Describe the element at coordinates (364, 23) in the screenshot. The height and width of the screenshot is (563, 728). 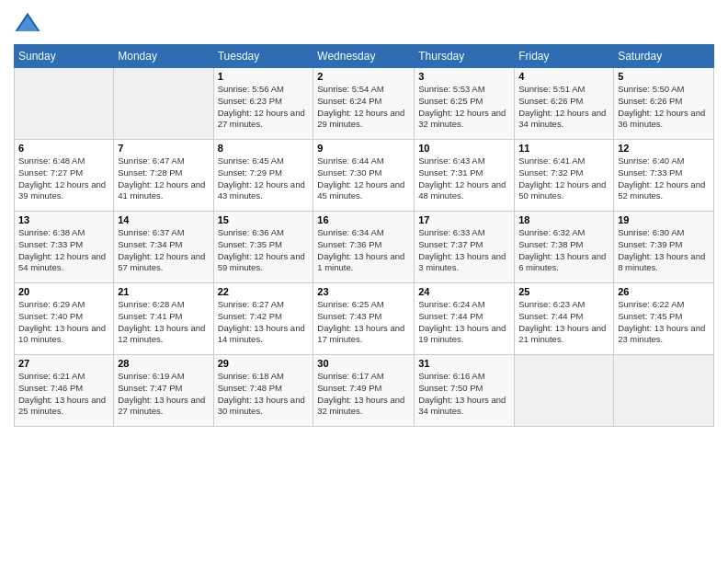
I see `header` at that location.